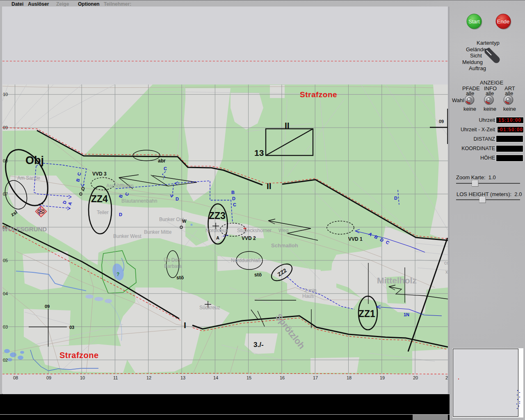 The image size is (525, 420). Describe the element at coordinates (233, 192) in the screenshot. I see `svg-text: B` at that location.